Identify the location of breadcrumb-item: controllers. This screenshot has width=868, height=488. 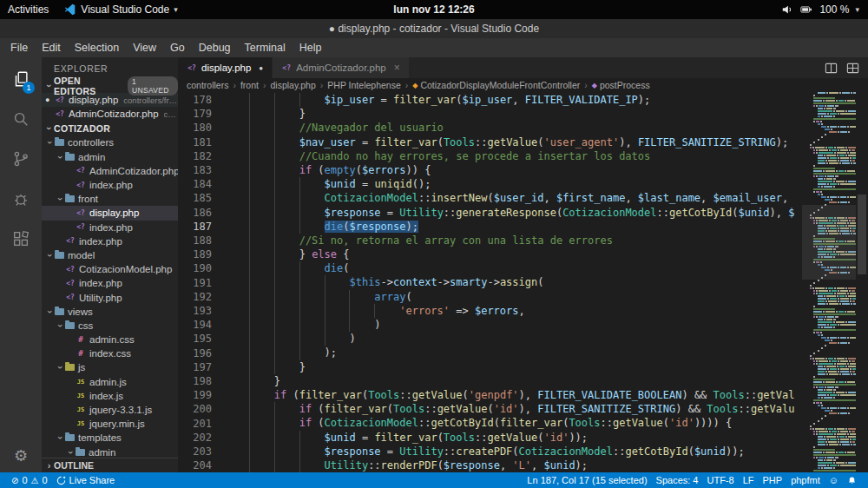
(207, 85).